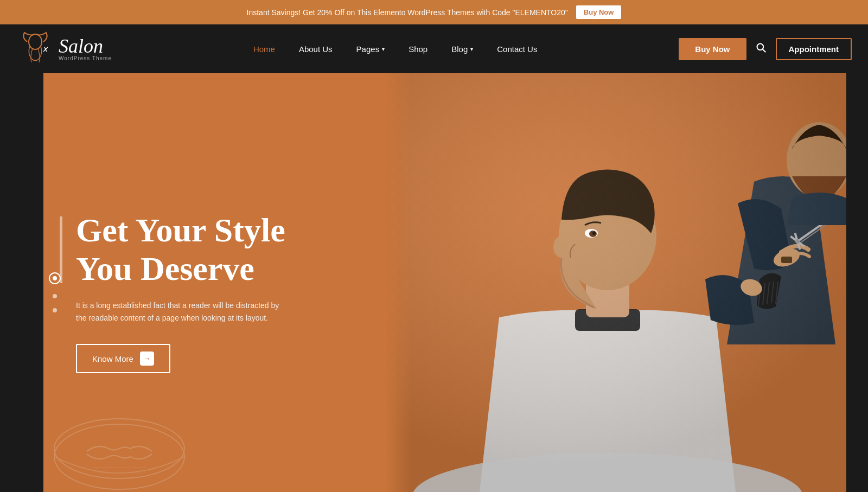  I want to click on navbar: Salon WordPress Theme Home About Us Page…, so click(434, 49).